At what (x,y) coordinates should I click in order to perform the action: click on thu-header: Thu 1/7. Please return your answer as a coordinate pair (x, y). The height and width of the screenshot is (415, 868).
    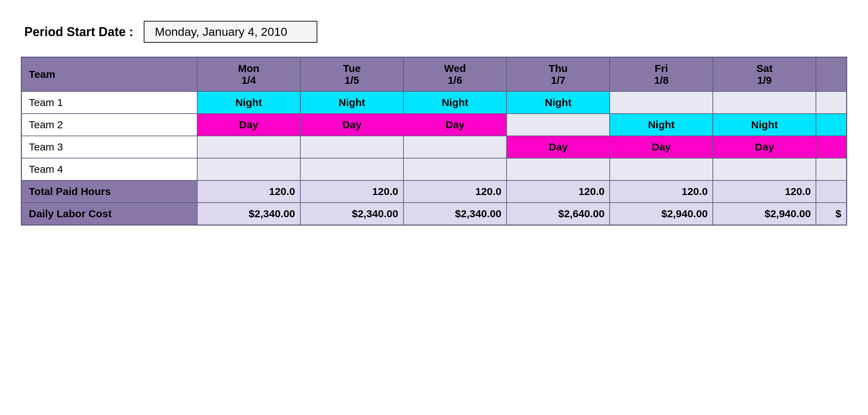
    Looking at the image, I should click on (558, 74).